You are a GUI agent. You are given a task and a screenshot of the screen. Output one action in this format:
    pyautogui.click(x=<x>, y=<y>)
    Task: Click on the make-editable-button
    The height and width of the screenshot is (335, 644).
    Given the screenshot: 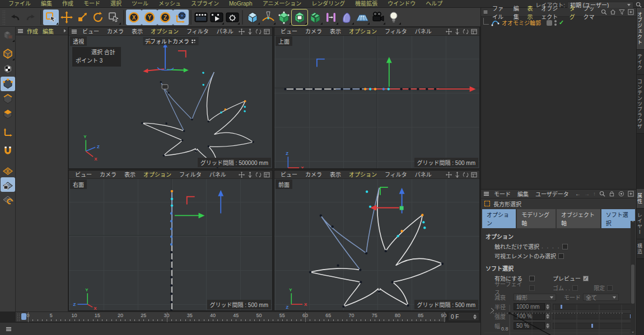 What is the action you would take?
    pyautogui.click(x=8, y=35)
    